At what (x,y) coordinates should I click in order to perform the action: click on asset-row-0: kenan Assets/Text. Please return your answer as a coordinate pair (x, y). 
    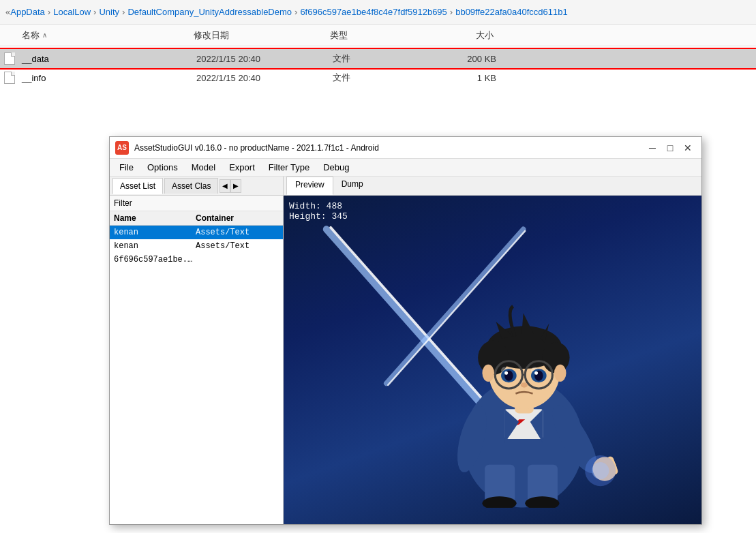
    Looking at the image, I should click on (196, 232).